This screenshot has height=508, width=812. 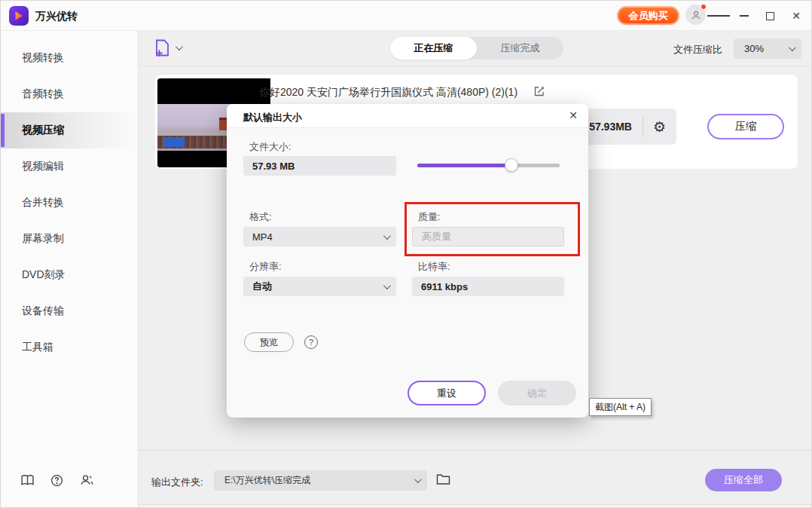 What do you see at coordinates (69, 94) in the screenshot?
I see `sidebar-item-audio-convert: 音频转换` at bounding box center [69, 94].